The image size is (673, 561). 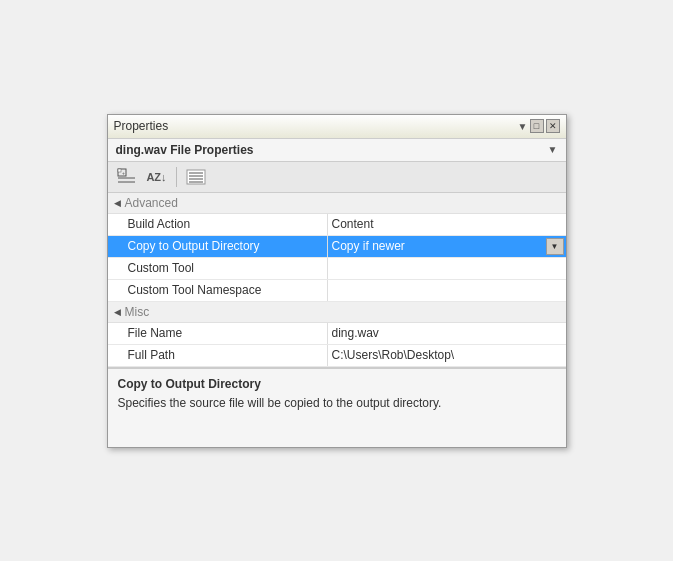 What do you see at coordinates (337, 312) in the screenshot?
I see `section-misc: ◀ Misc` at bounding box center [337, 312].